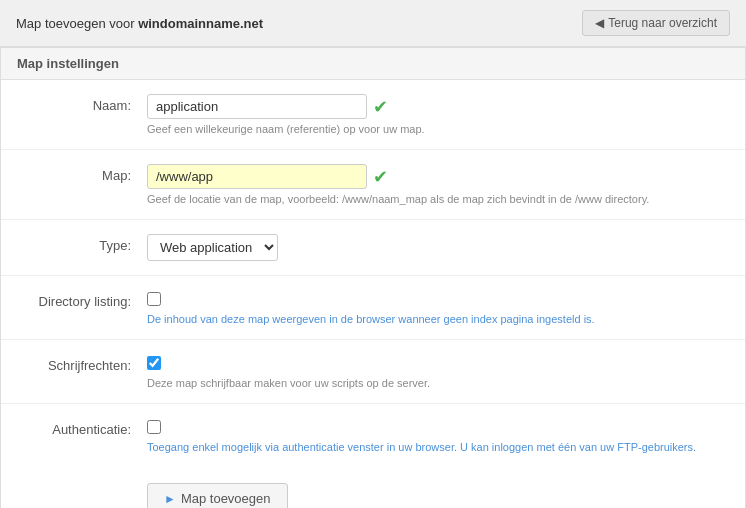 The image size is (746, 508). Describe the element at coordinates (200, 24) in the screenshot. I see `domain-name: windomainname.net` at that location.